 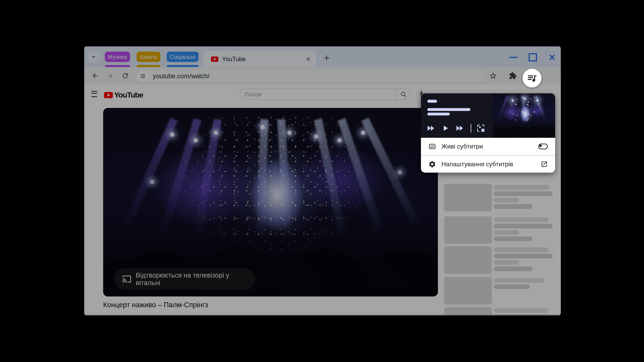 What do you see at coordinates (478, 164) in the screenshot?
I see `caption-settings-label: Налаштування субтитрів` at bounding box center [478, 164].